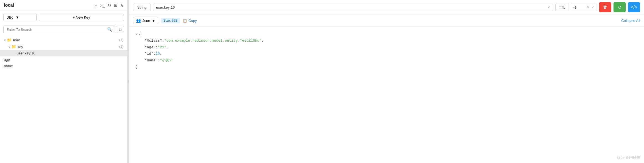 The image size is (644, 163). Describe the element at coordinates (193, 21) in the screenshot. I see `copy-label: Copy` at that location.